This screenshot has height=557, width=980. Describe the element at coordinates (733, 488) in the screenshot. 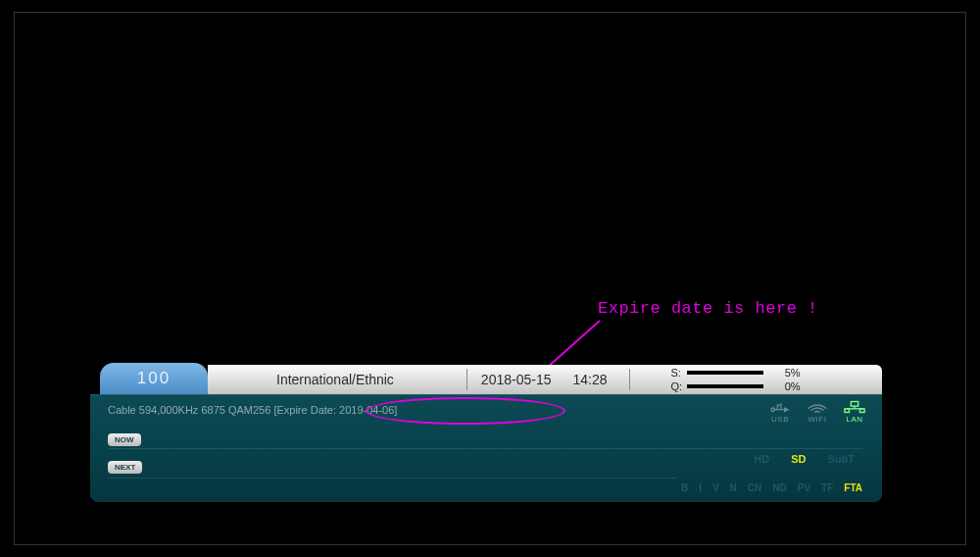

I see `flag-n: N` at that location.